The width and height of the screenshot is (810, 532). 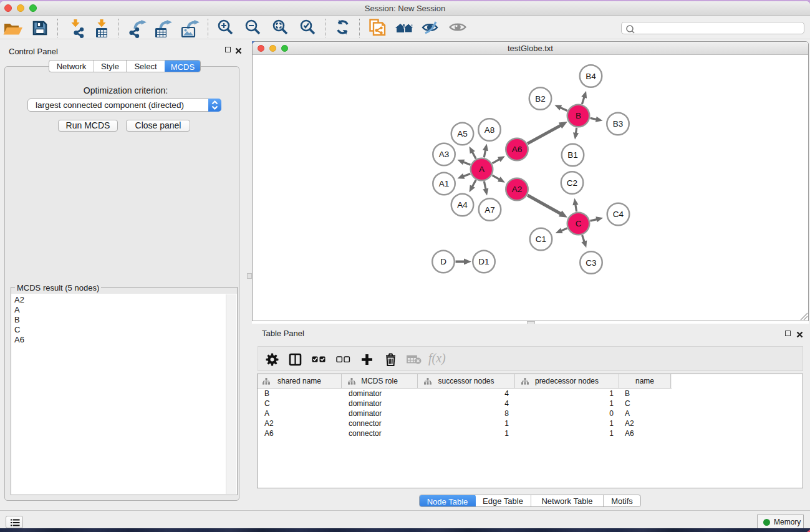 What do you see at coordinates (572, 155) in the screenshot?
I see `svg-text: B1` at bounding box center [572, 155].